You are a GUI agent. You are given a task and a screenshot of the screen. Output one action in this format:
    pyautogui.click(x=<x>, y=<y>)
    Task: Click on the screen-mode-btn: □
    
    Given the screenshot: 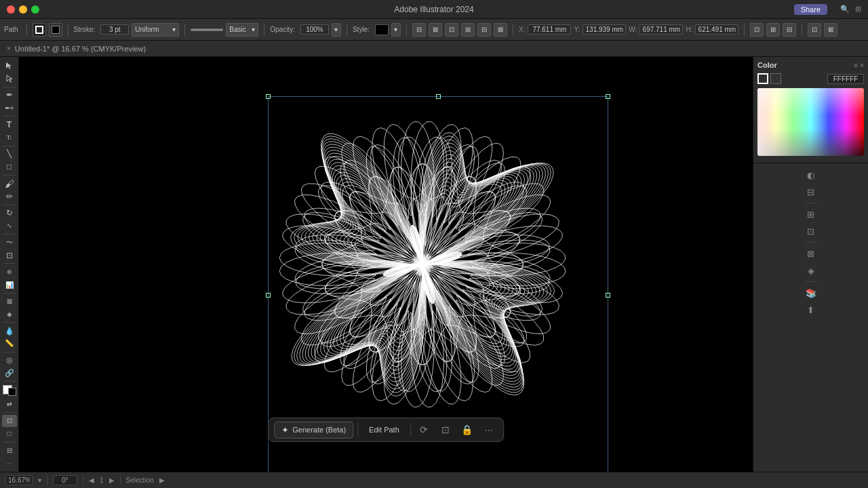 What is the action you would take?
    pyautogui.click(x=9, y=434)
    